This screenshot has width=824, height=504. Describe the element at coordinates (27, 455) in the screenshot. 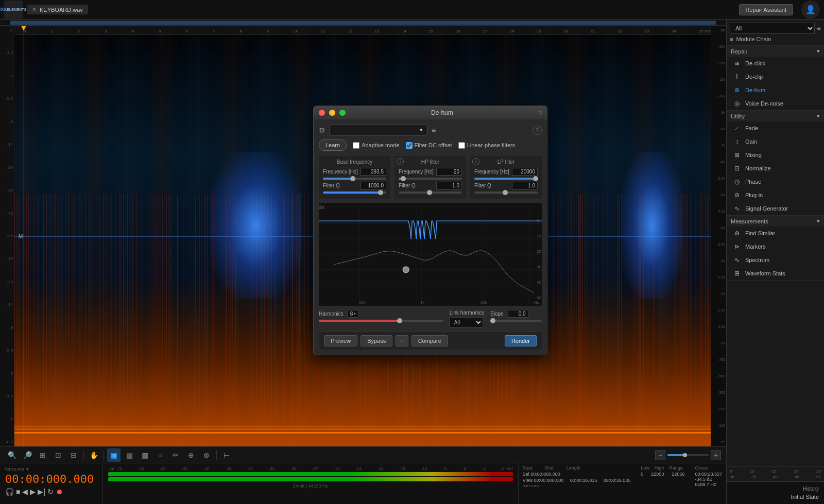

I see `zoom-out-button: 🔎` at that location.